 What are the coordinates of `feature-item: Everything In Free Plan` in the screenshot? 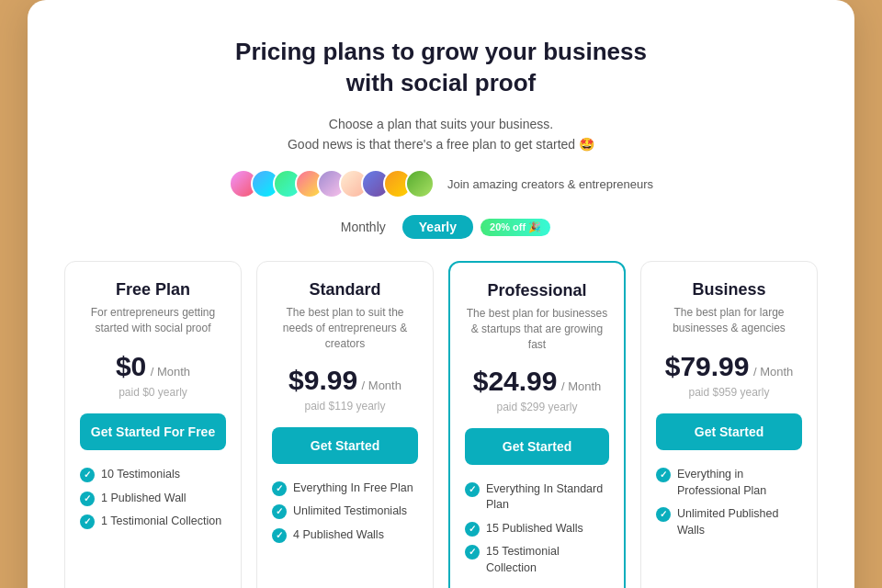 It's located at (345, 489).